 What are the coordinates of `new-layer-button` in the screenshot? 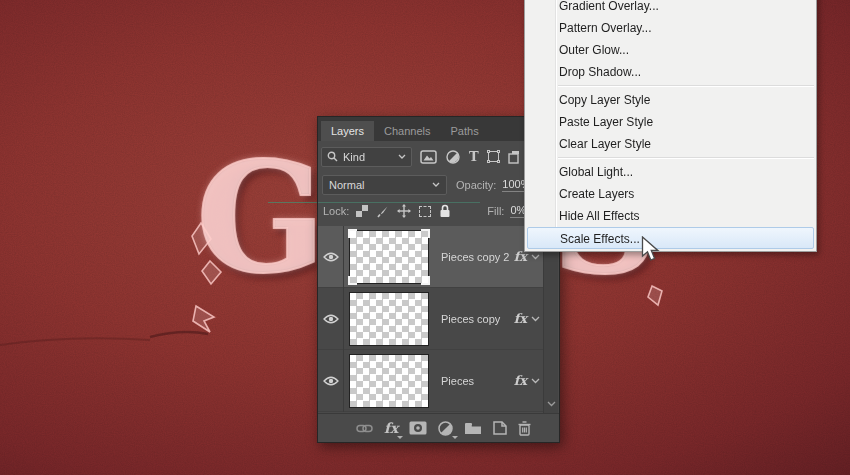 It's located at (500, 428).